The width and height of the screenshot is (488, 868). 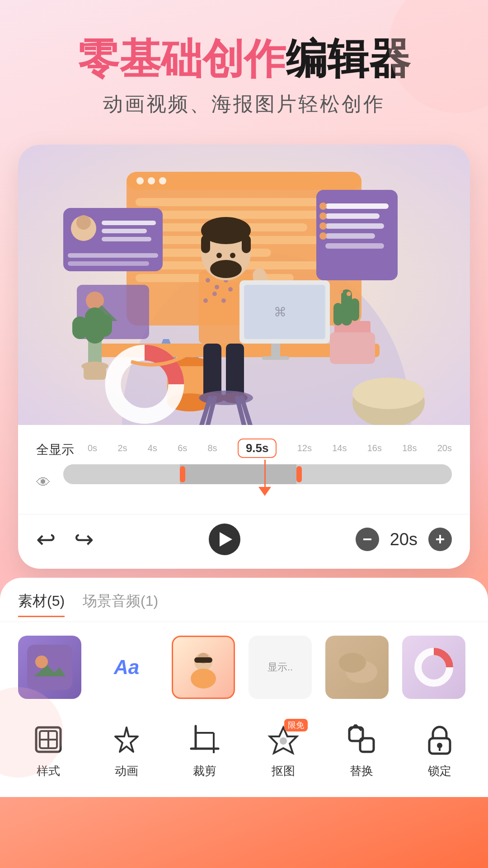 What do you see at coordinates (280, 667) in the screenshot?
I see `display-label: 显示..` at bounding box center [280, 667].